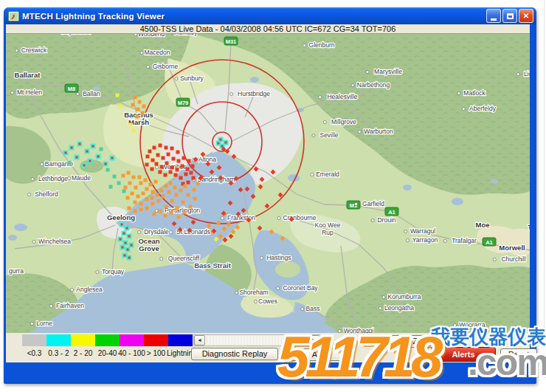 Image resolution: width=546 pixels, height=392 pixels. Describe the element at coordinates (199, 340) in the screenshot. I see `scroll-left-arrow: ◄` at that location.